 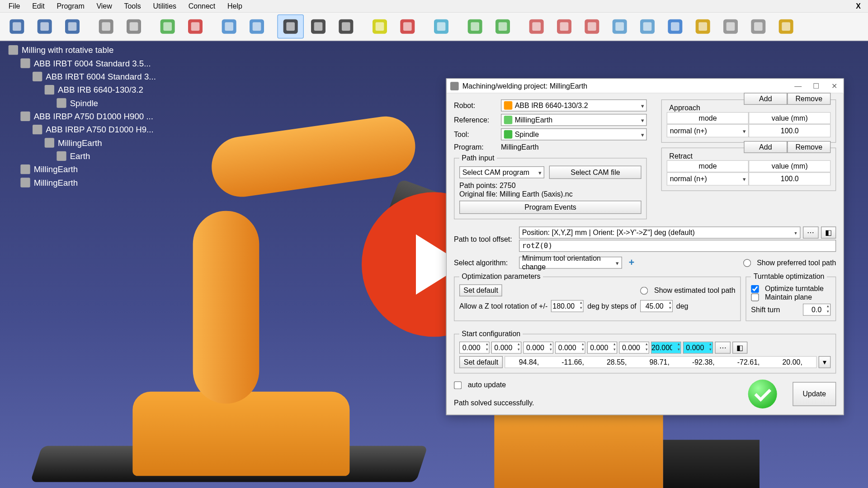 What do you see at coordinates (475, 348) in the screenshot?
I see `start-config-j1-spinner` at bounding box center [475, 348].